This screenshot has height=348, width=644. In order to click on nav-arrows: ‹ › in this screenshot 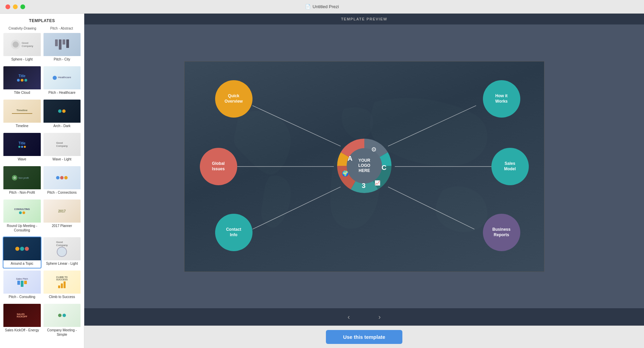, I will do `click(364, 317)`.